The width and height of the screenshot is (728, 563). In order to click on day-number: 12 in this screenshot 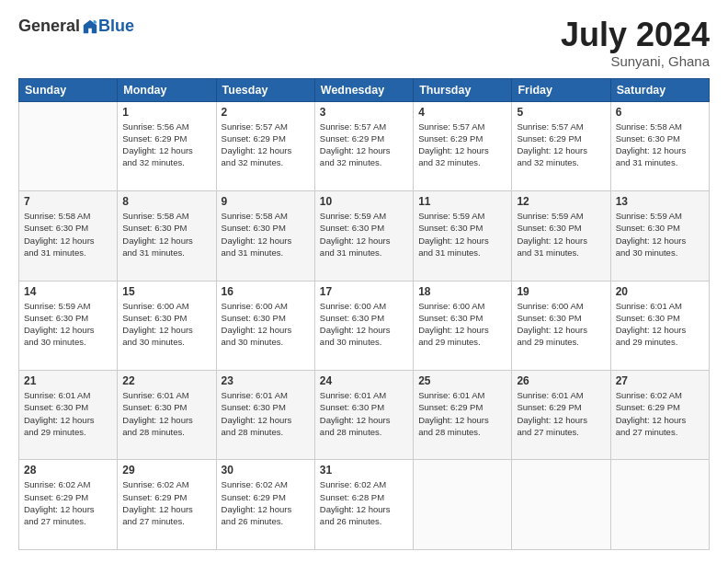, I will do `click(561, 201)`.